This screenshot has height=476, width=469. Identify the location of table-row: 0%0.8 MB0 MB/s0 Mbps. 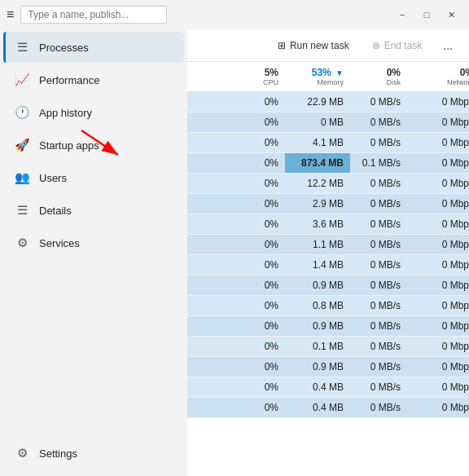
(328, 306).